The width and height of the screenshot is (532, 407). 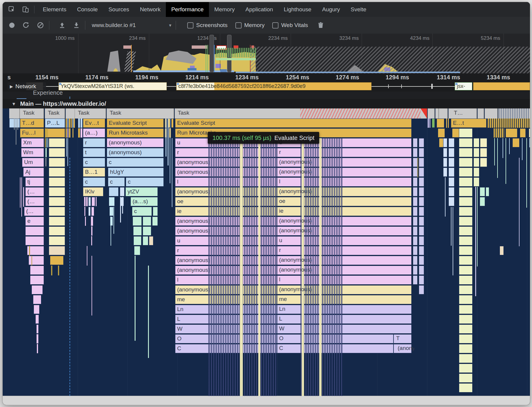 I want to click on flame-bar: Ev…t, so click(x=94, y=123).